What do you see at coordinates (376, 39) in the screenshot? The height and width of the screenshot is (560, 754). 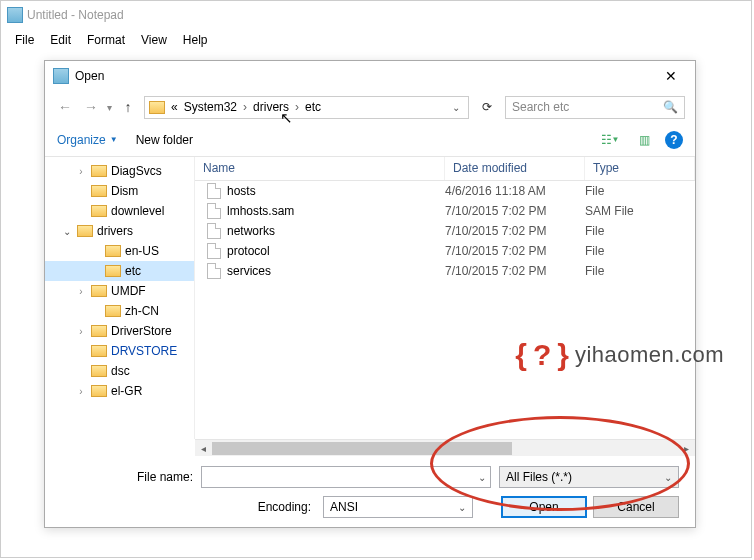 I see `notepad-menubar: File Edit Format View Help` at bounding box center [376, 39].